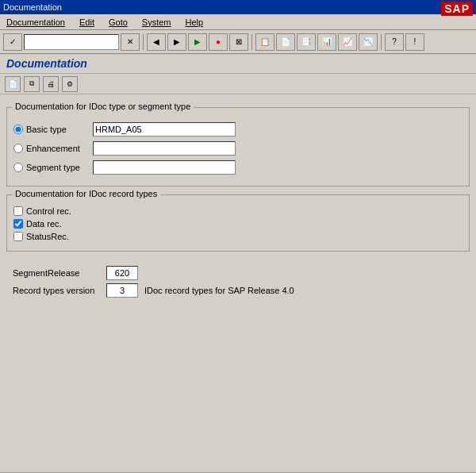  What do you see at coordinates (18, 224) in the screenshot?
I see `data-rec-checkbox` at bounding box center [18, 224].